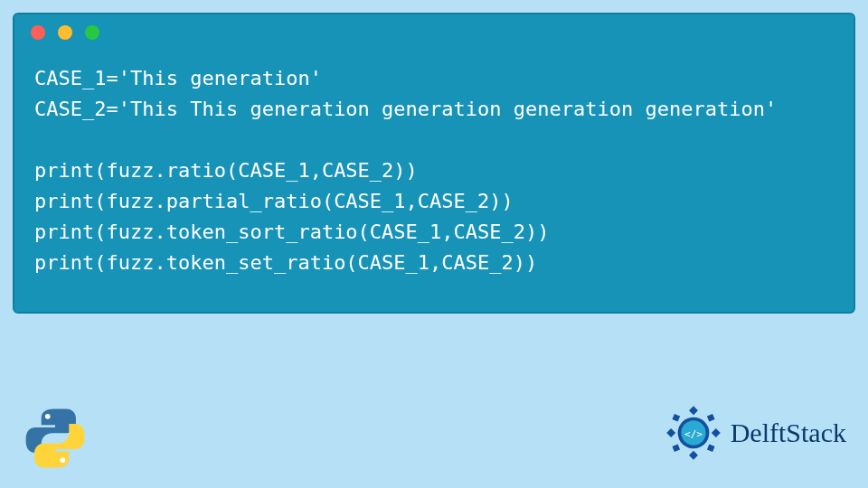  I want to click on window-titlebar, so click(434, 33).